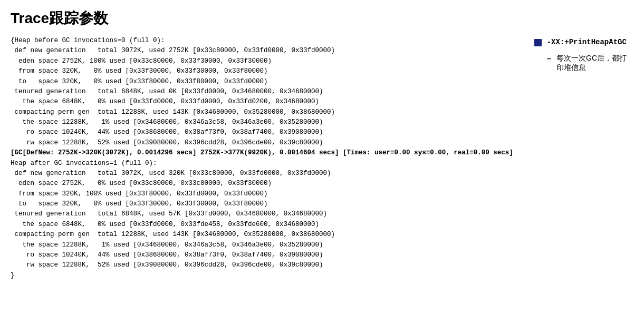 The image size is (644, 335). What do you see at coordinates (262, 214) in the screenshot?
I see `log-line: tenured generation total 6848K, used 57K…` at bounding box center [262, 214].